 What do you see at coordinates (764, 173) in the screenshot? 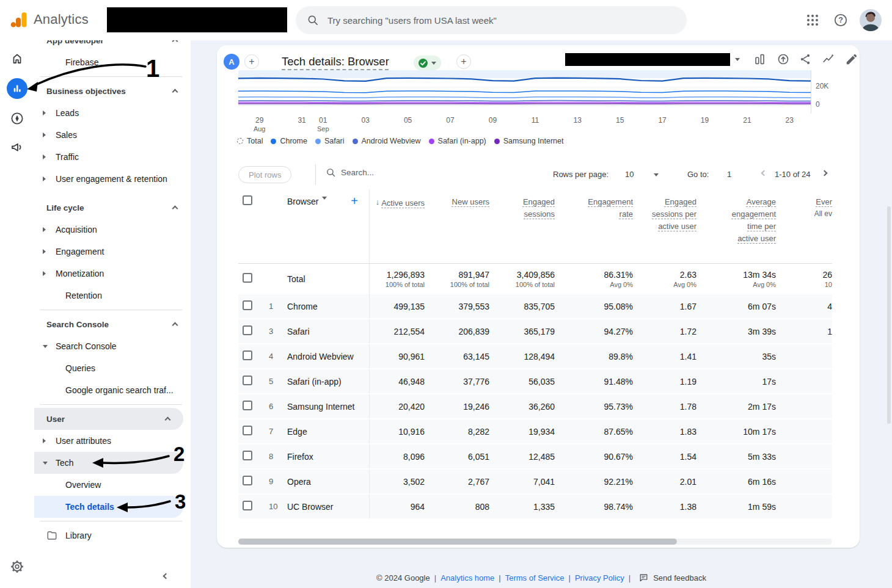
I see `previous-page-icon` at bounding box center [764, 173].